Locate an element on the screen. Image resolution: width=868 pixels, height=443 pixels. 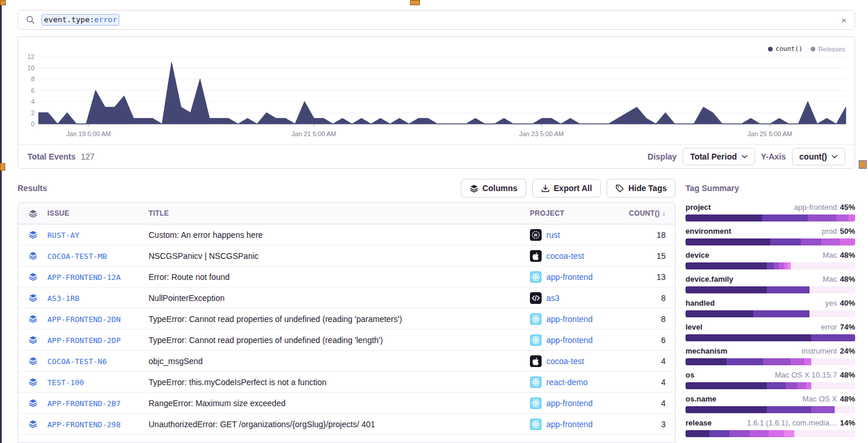
tag-key: os.name is located at coordinates (701, 399).